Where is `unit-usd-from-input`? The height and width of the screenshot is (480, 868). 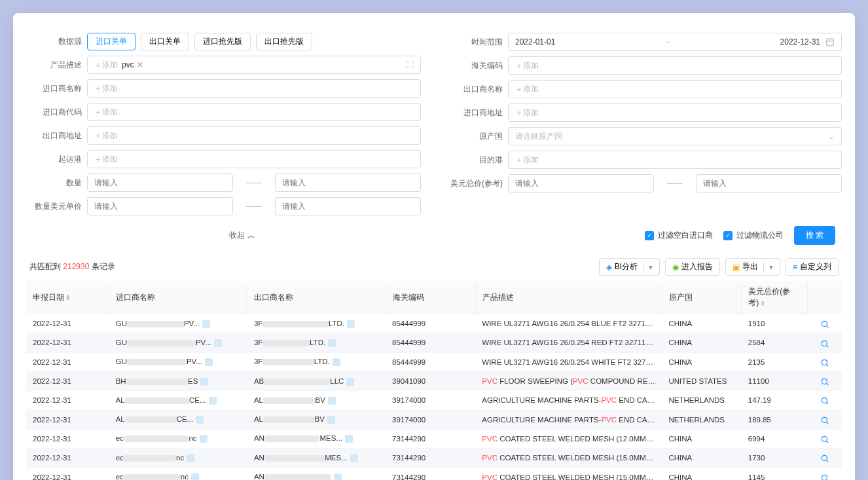 unit-usd-from-input is located at coordinates (160, 206).